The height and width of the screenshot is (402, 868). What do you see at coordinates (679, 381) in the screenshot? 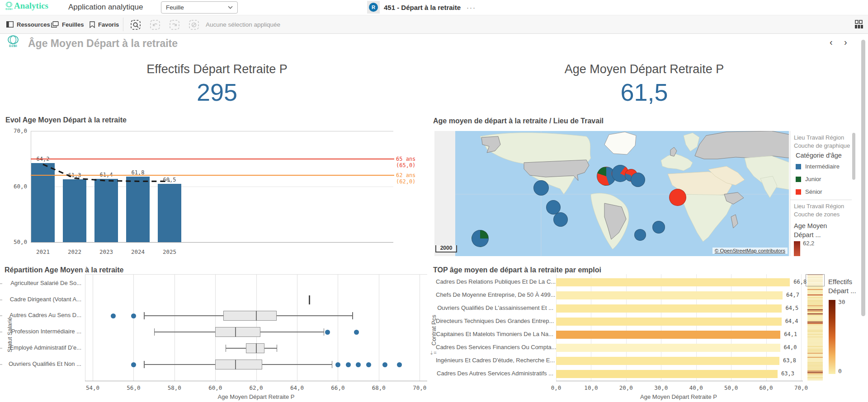
I see `x-axis-line` at bounding box center [679, 381].